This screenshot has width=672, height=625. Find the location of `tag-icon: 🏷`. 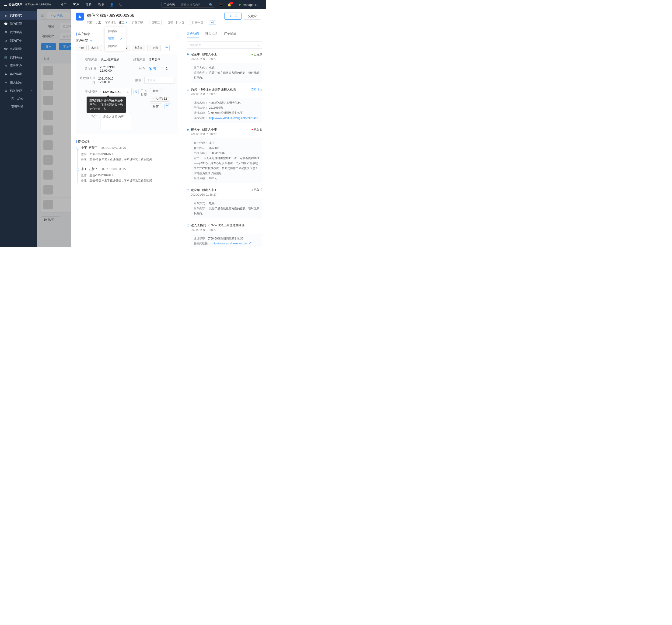

tag-icon: 🏷 is located at coordinates (6, 91).